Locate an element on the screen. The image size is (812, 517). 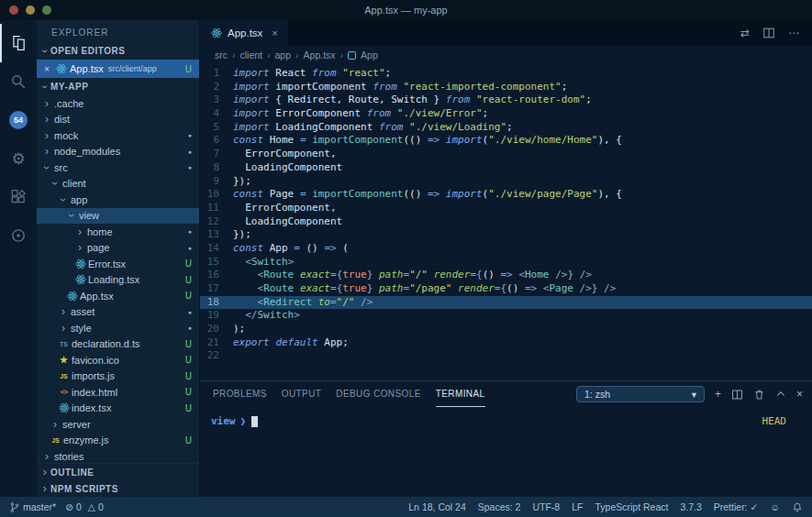
code-line-13: 13}); is located at coordinates (506, 235).